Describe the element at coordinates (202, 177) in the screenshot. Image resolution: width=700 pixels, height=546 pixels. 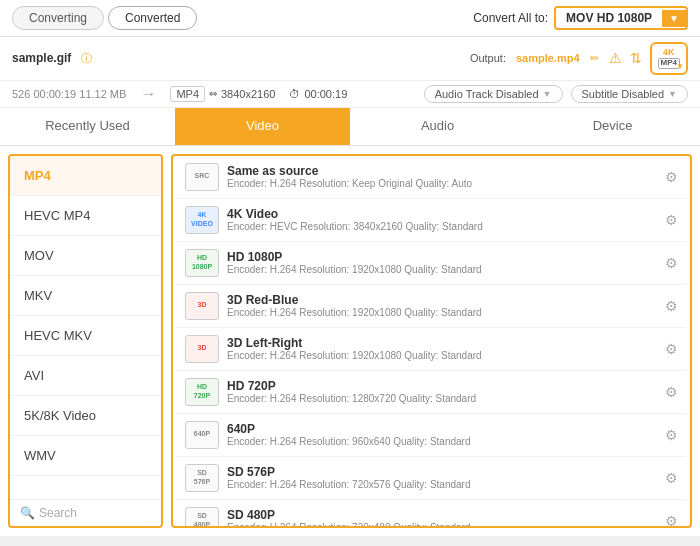
I see `video-thumb-same-as-source: SRC` at that location.